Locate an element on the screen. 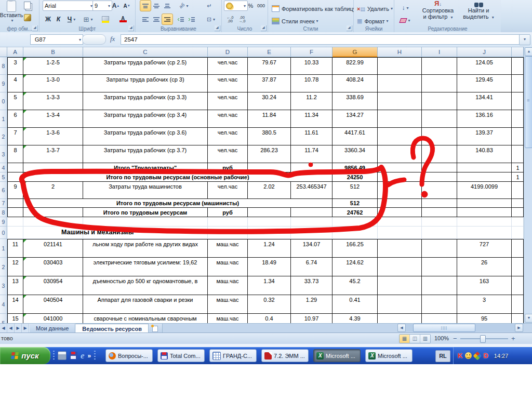  cell-a: 9 is located at coordinates (16, 190).